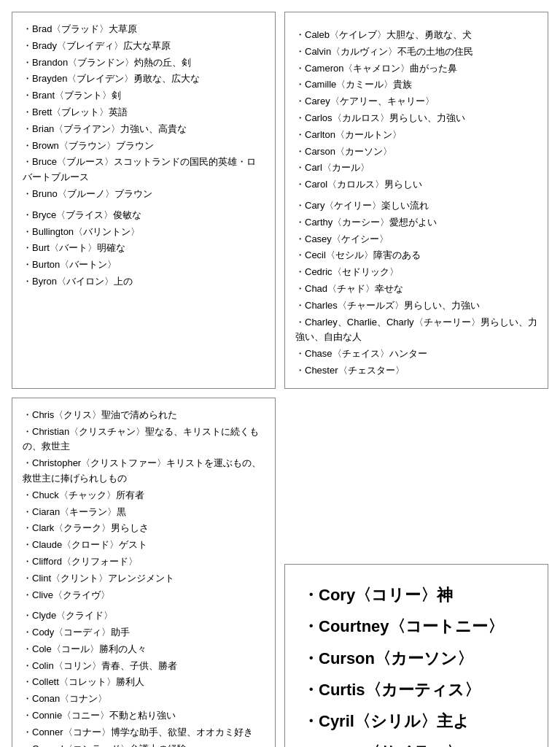  What do you see at coordinates (144, 595) in the screenshot?
I see `list-item: Clive〈クライヴ〉` at bounding box center [144, 595].